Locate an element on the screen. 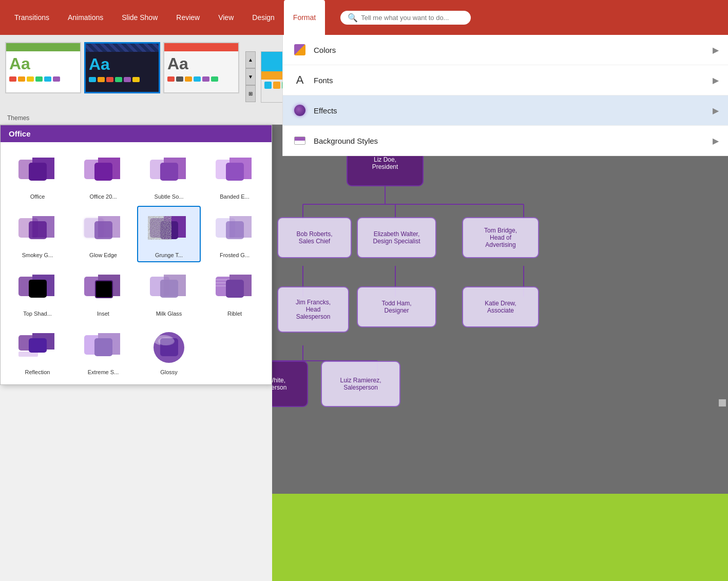  theme-frostedg-label: Frosted G... is located at coordinates (235, 255).